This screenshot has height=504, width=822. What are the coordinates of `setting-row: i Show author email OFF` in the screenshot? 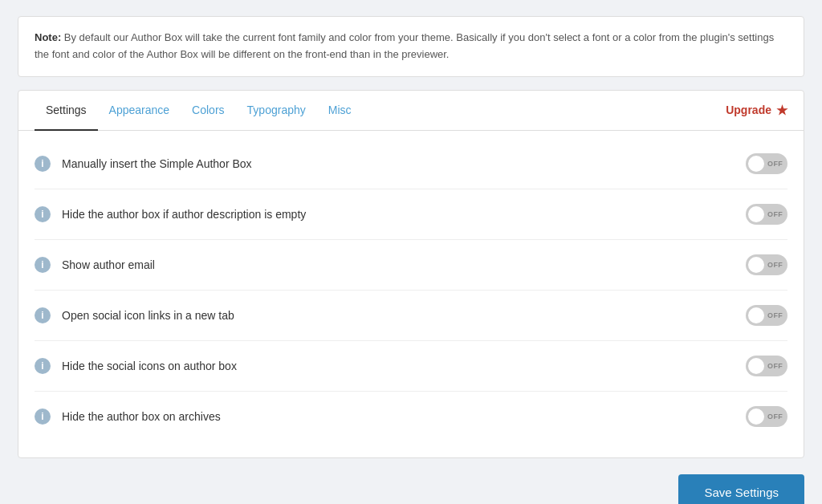 It's located at (411, 265).